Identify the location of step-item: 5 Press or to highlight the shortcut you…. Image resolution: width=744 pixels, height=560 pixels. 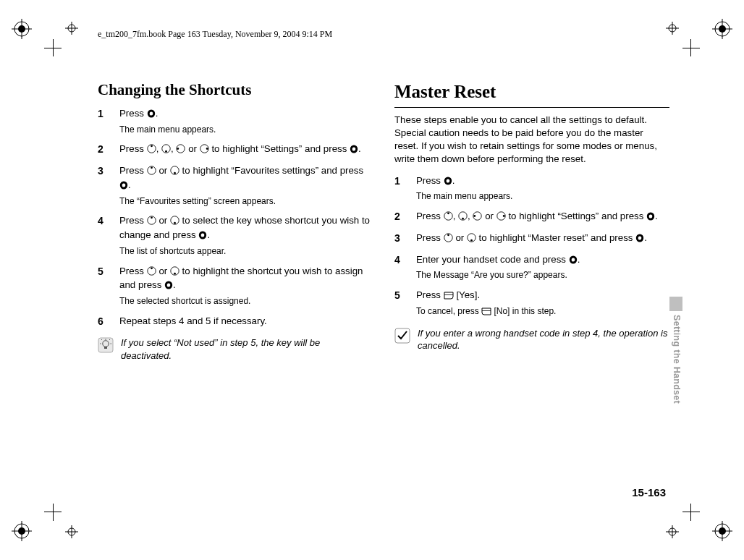
(235, 287).